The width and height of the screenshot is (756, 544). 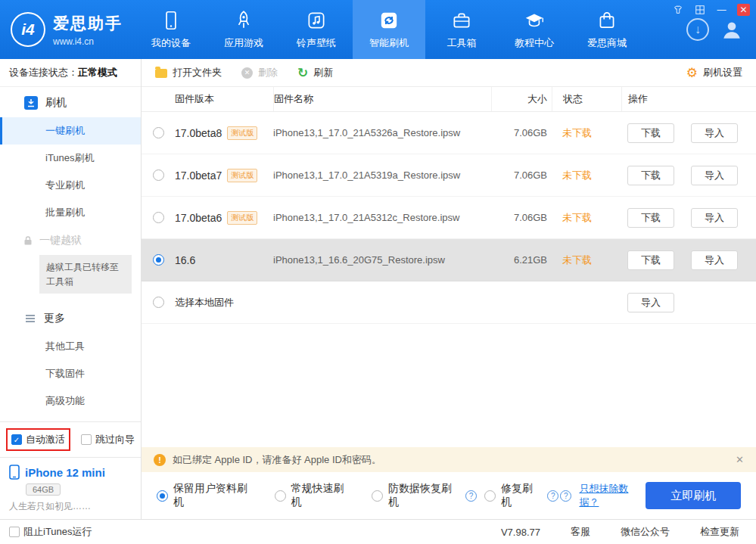 What do you see at coordinates (586, 176) in the screenshot?
I see `firmware-status: 未下载` at bounding box center [586, 176].